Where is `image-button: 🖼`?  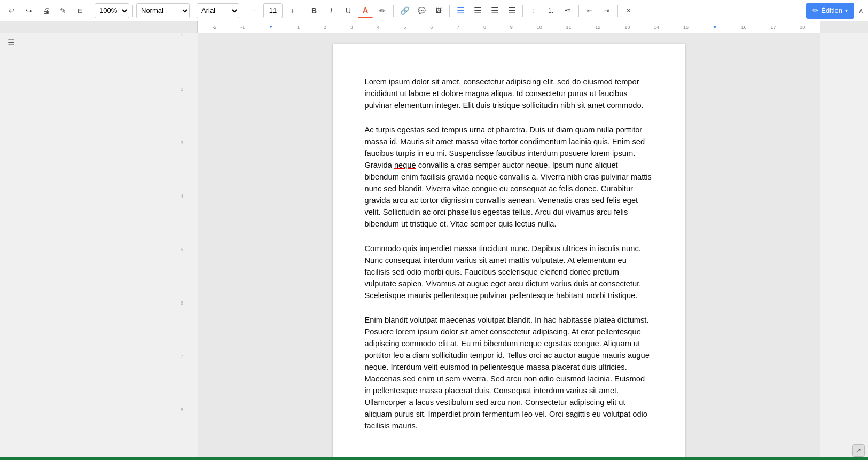
image-button: 🖼 is located at coordinates (439, 11).